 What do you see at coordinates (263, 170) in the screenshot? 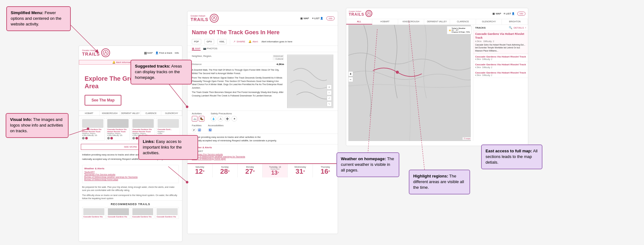
I see `weather-forecast-bar: Saturday 12° Sunday 28° Monday 27° Tuesd…` at bounding box center [263, 170].